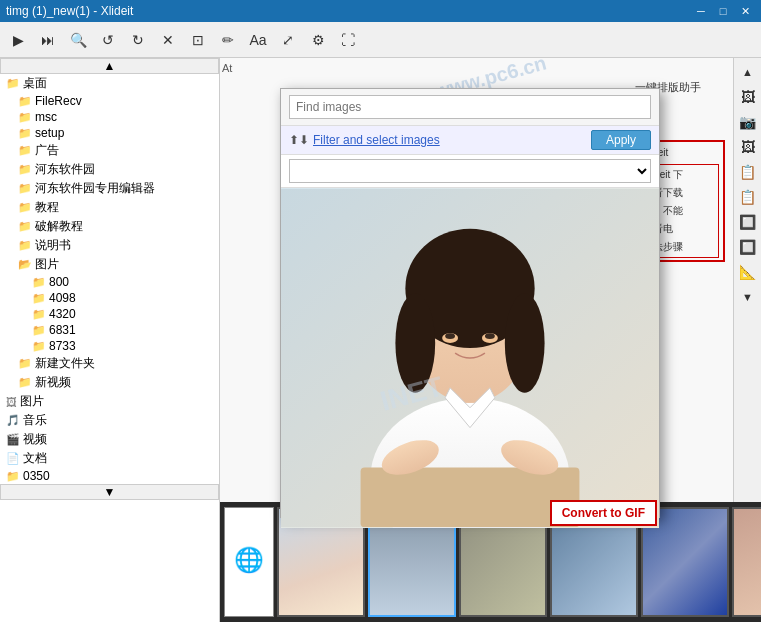  Describe the element at coordinates (50, 133) in the screenshot. I see `sidebar-item-label: setup` at that location.